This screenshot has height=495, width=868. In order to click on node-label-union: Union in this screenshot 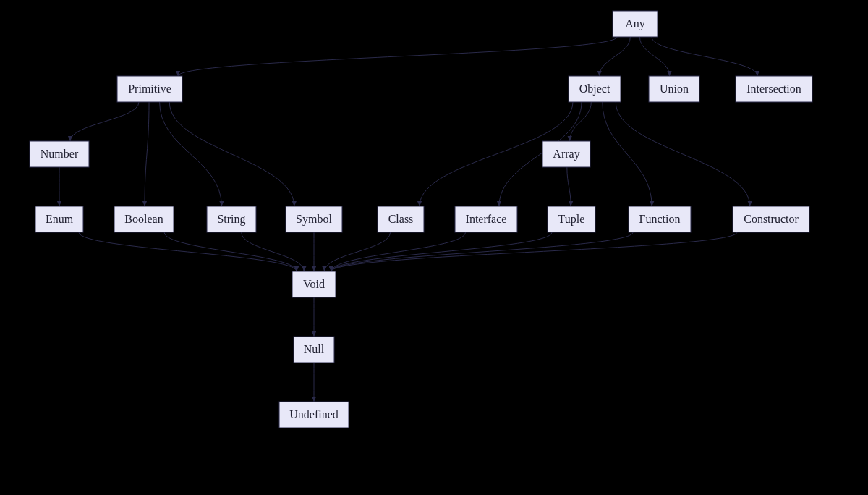, I will do `click(674, 88)`.